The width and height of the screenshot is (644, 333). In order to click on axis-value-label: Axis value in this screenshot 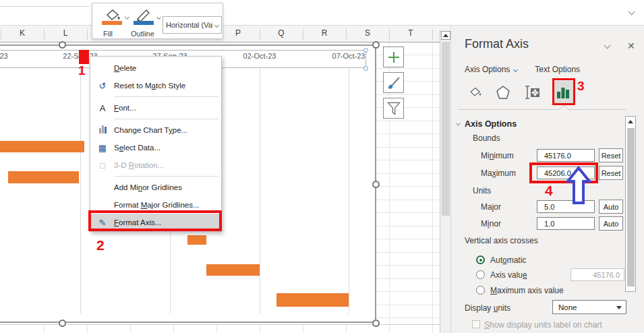, I will do `click(508, 275)`.